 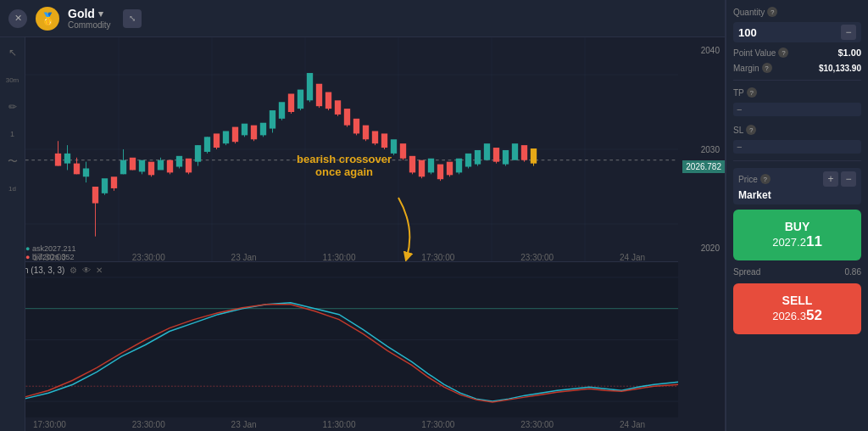 What do you see at coordinates (51, 257) in the screenshot?
I see `bid-price: ● bid2026.352` at bounding box center [51, 257].